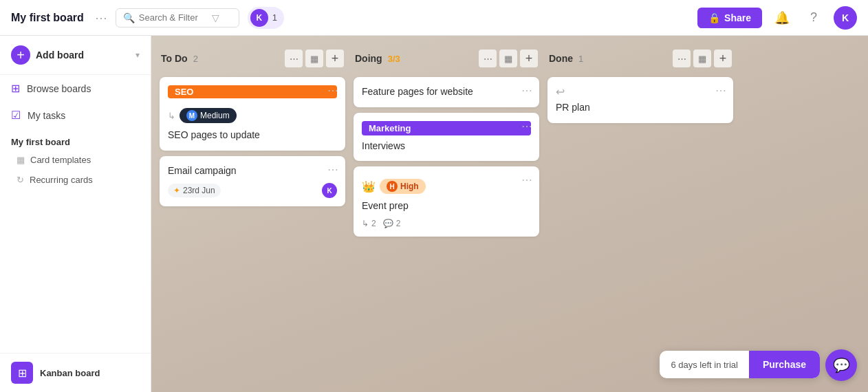 The image size is (868, 392). What do you see at coordinates (446, 92) in the screenshot?
I see `card-feature: Feature pages for website ⋯` at bounding box center [446, 92].